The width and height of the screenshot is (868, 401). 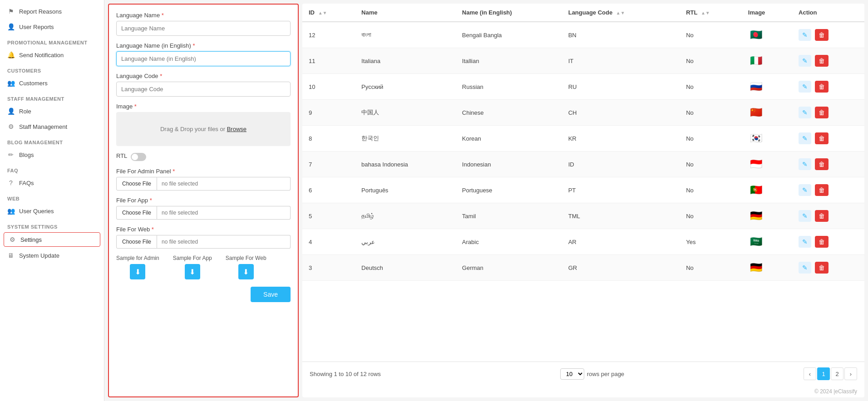 What do you see at coordinates (756, 216) in the screenshot?
I see `flag-circle: 🇩🇪` at bounding box center [756, 216].